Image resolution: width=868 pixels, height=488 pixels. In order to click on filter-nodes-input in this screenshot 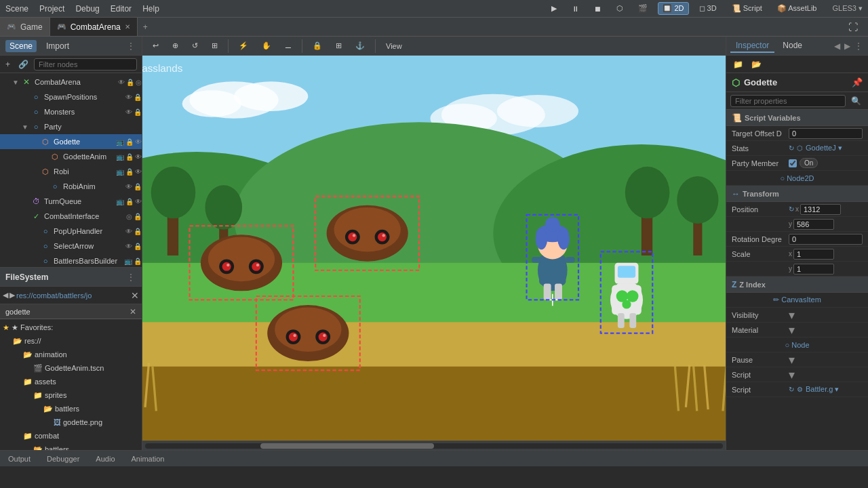, I will do `click(85, 64)`.